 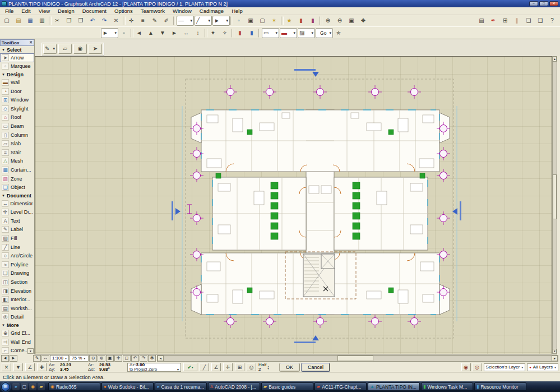 What do you see at coordinates (555, 205) in the screenshot?
I see `vertical-scrollbar: ▲ ▼` at bounding box center [555, 205].